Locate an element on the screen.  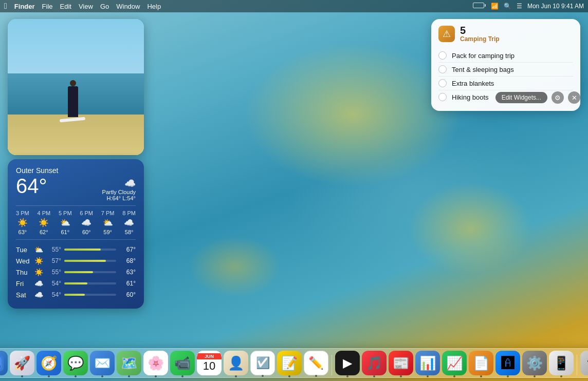
dock: 🚀 🧭 💬 ✉️ 🗺️ 🌸 📹 JUN 10 👤 ☑️ 📝 ✏ is located at coordinates (294, 363).